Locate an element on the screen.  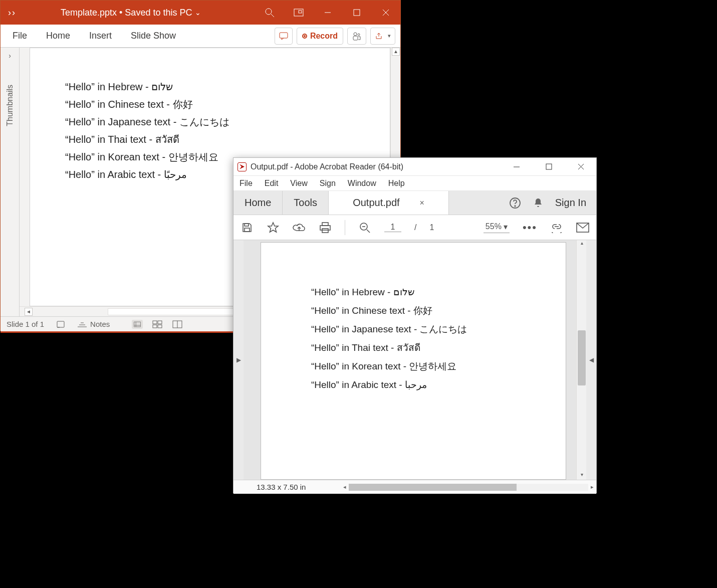
zoom-level-dropdown: 55% ▾ is located at coordinates (497, 228).